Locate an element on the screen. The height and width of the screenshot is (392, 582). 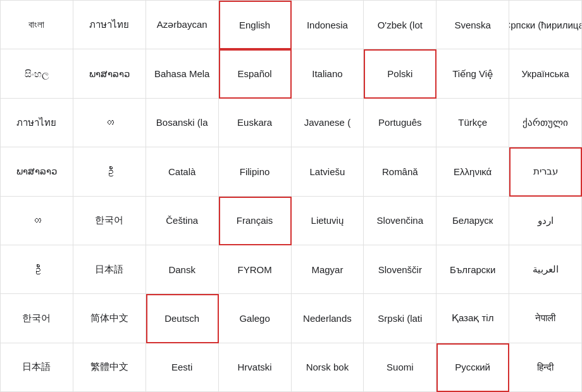
language-cell: עברית is located at coordinates (545, 172).